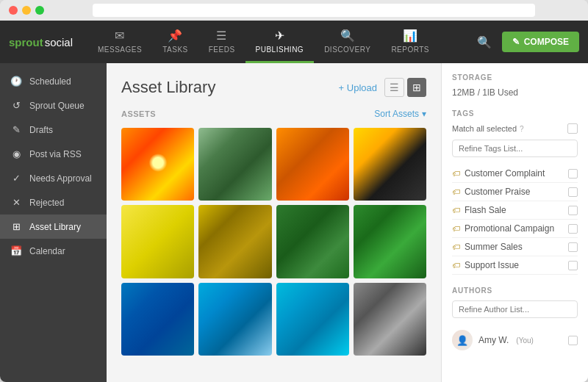  Describe the element at coordinates (13, 10) in the screenshot. I see `close-button` at that location.